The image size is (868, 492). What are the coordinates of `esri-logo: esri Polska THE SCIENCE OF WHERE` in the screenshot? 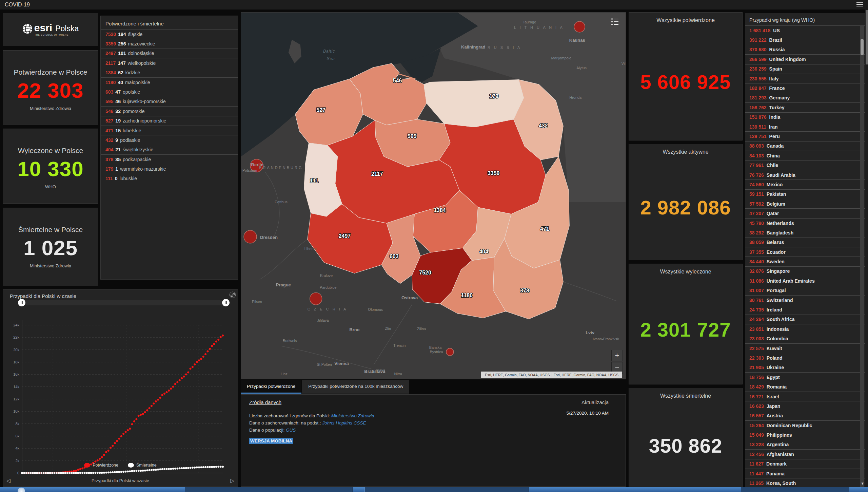 It's located at (51, 30).